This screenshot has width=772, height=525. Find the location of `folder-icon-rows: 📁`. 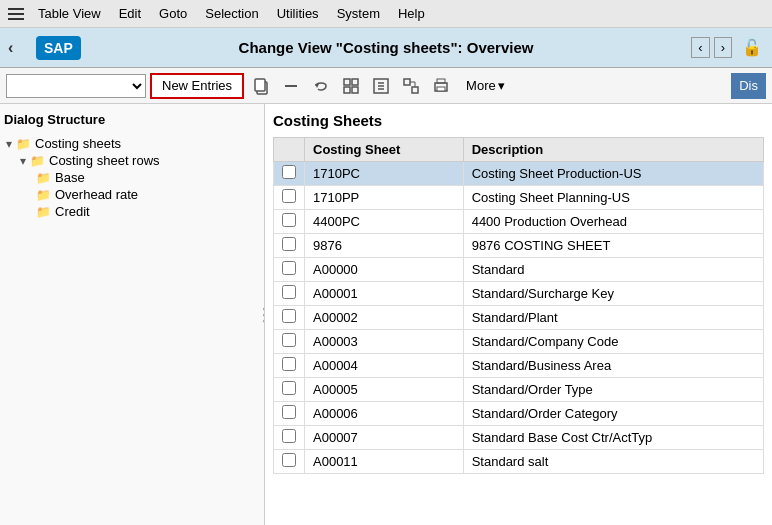

folder-icon-rows: 📁 is located at coordinates (38, 161).